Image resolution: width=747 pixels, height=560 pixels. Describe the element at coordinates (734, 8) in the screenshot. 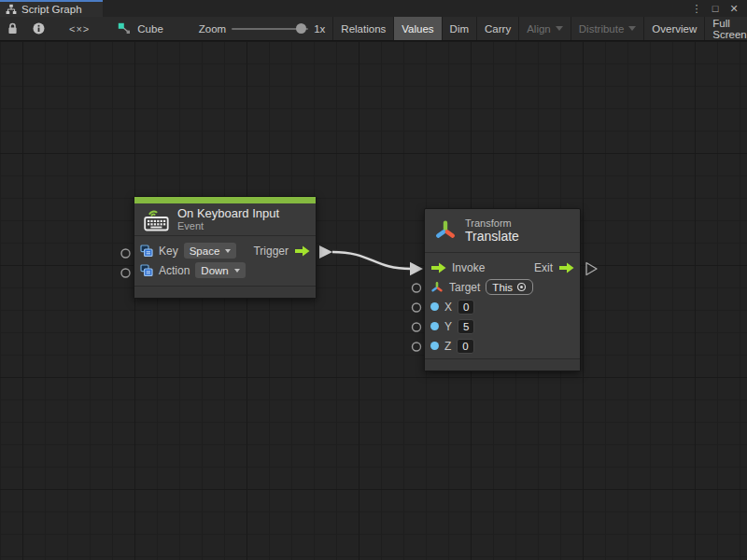

I see `close-icon: ✕` at that location.